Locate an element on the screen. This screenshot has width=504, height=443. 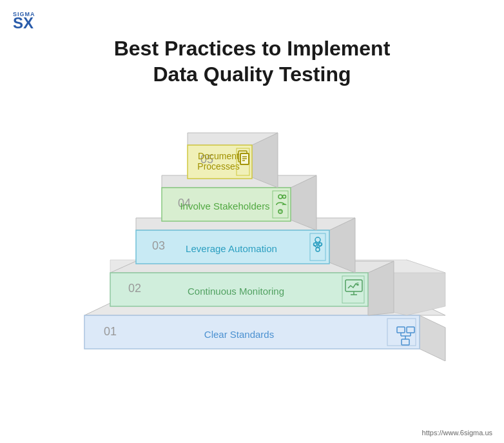
svg-text: Processes is located at coordinates (218, 166).